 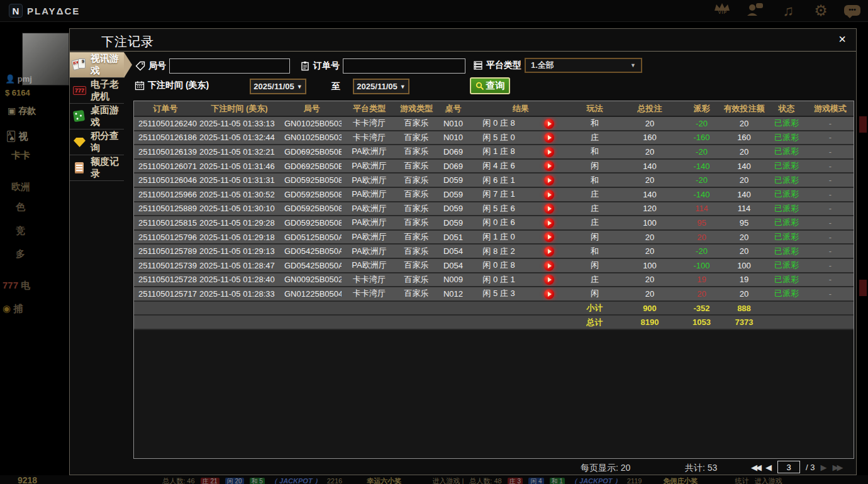 I want to click on date-to-picker: 2025/11/05 ▼, so click(x=381, y=87).